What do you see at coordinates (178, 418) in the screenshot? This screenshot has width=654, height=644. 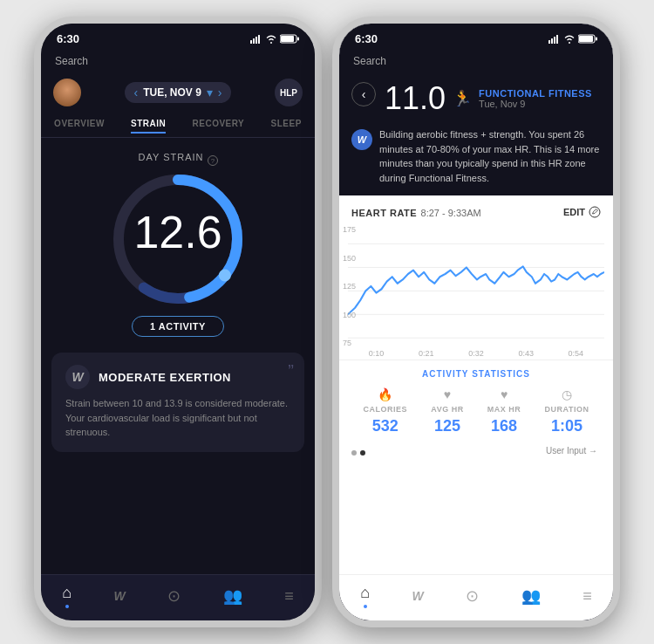 I see `exertion-description: Strain between 10 and 13.9 is considered…` at bounding box center [178, 418].